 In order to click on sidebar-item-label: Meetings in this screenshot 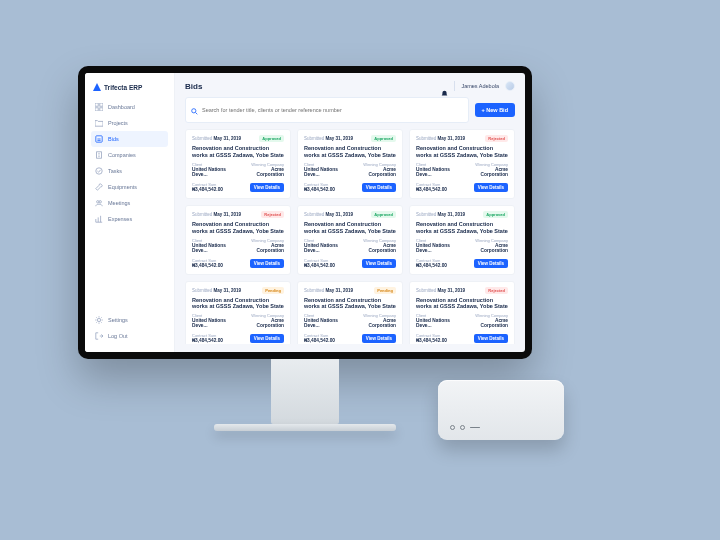, I will do `click(119, 203)`.